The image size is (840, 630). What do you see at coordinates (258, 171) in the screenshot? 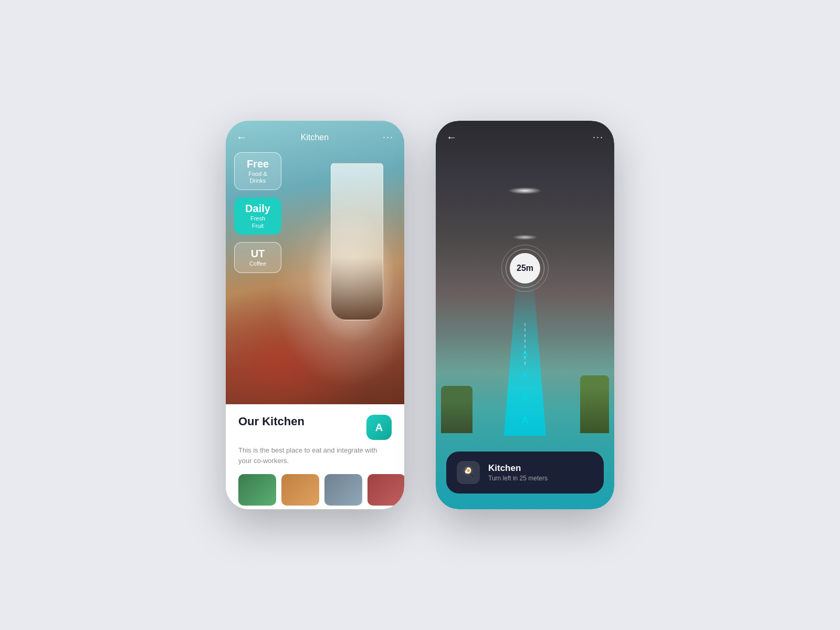
I see `tag-free: Free Food &Drinks` at bounding box center [258, 171].